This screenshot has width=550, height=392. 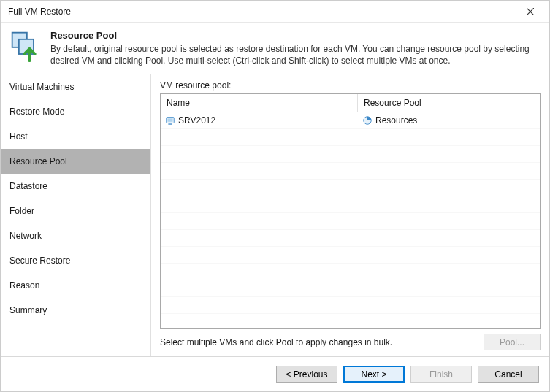 What do you see at coordinates (76, 211) in the screenshot?
I see `sidebar-item-folder: Folder` at bounding box center [76, 211].